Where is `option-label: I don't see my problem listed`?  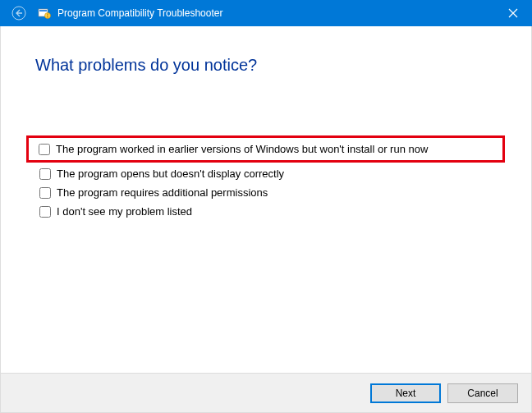
option-label: I don't see my problem listed is located at coordinates (125, 212).